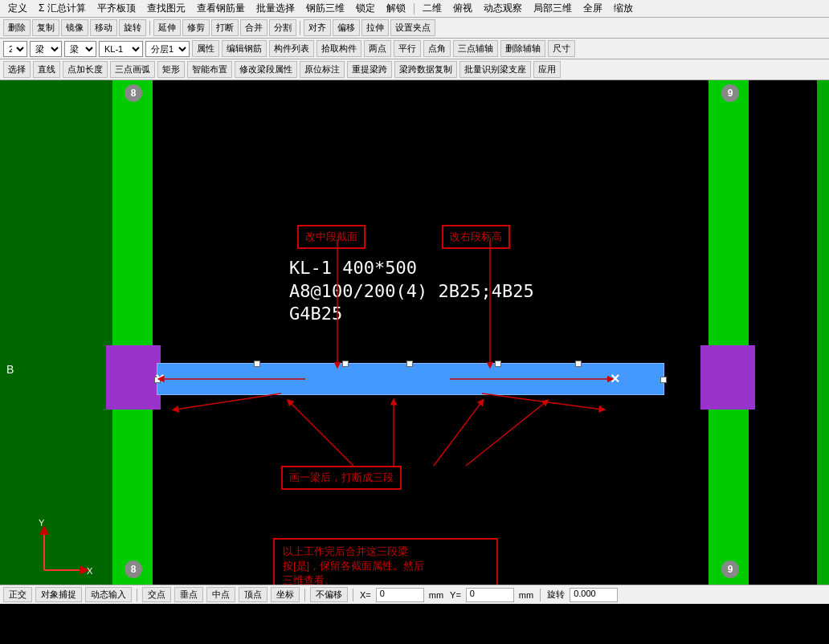 This screenshot has width=829, height=644. What do you see at coordinates (17, 27) in the screenshot?
I see `btn-delete: 删除` at bounding box center [17, 27].